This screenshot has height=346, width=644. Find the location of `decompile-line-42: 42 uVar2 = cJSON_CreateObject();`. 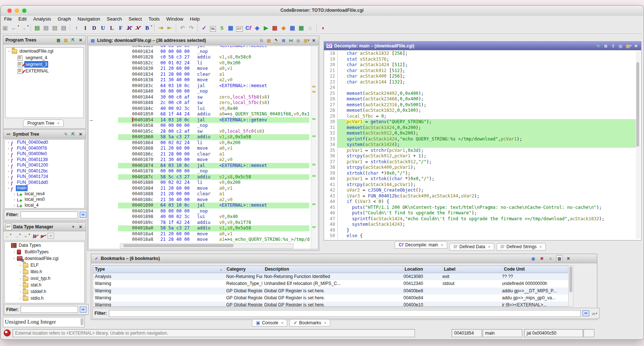

decompile-line-42: 42 uVar2 = cJSON_CreateObject(); is located at coordinates (480, 190).